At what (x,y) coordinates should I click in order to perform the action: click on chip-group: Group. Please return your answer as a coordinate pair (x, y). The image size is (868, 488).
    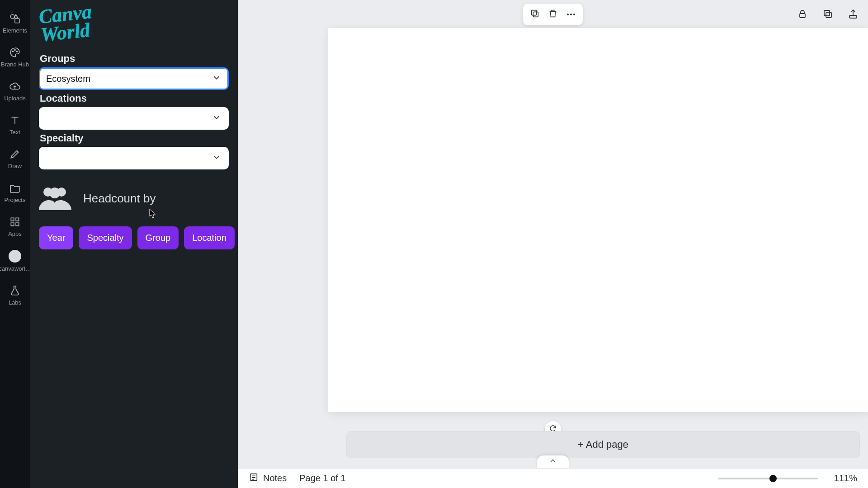
    Looking at the image, I should click on (158, 238).